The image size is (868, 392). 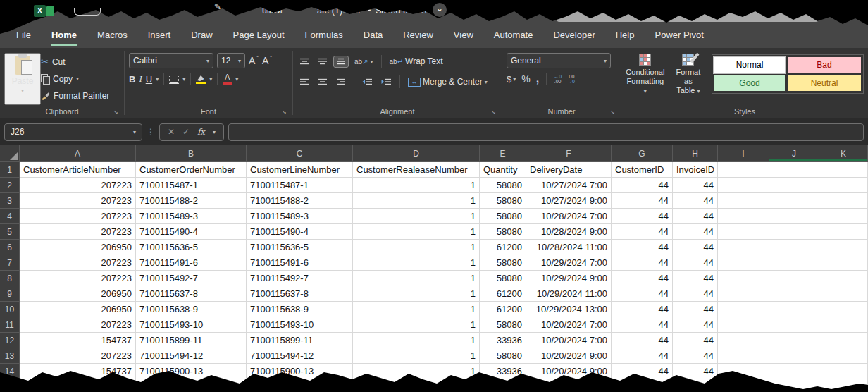 I want to click on cell-G12: 44, so click(x=643, y=341).